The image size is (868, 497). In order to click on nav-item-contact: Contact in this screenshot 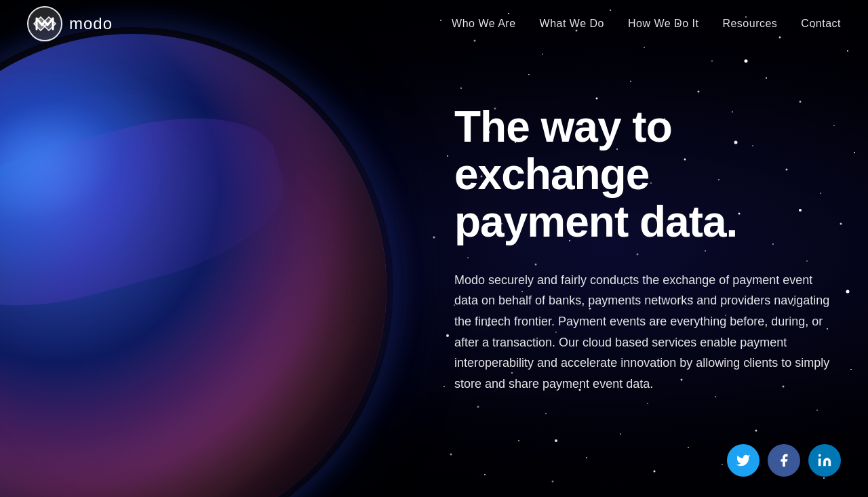, I will do `click(821, 24)`.